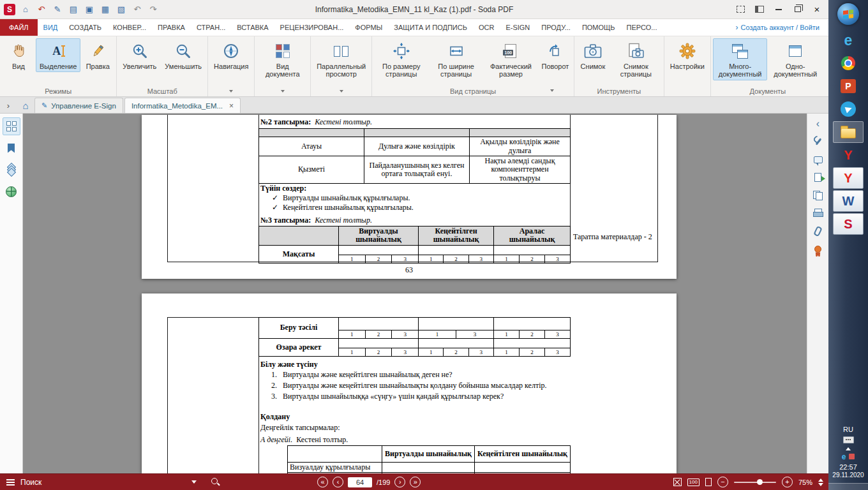  Describe the element at coordinates (740, 10) in the screenshot. I see `fullscreen-icon` at that location.